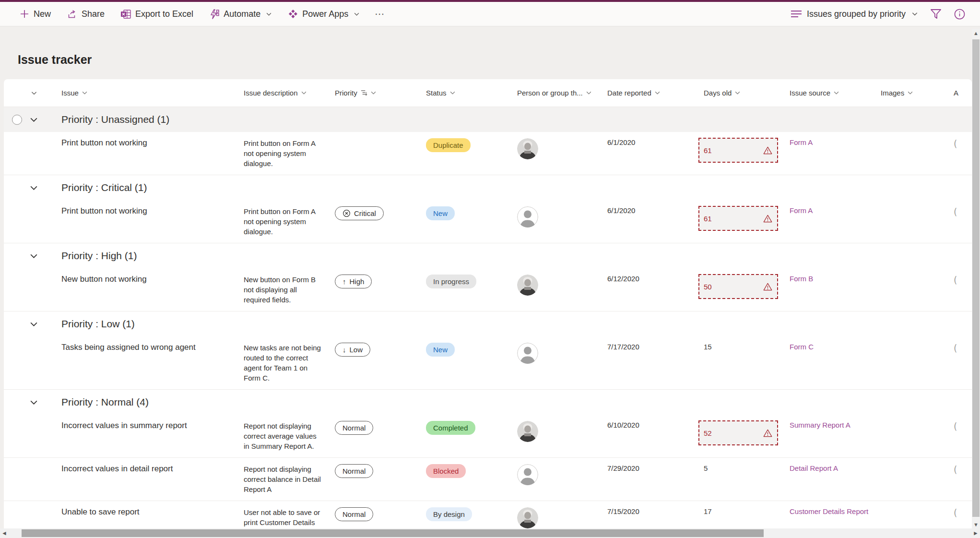 This screenshot has width=980, height=538. Describe the element at coordinates (829, 512) in the screenshot. I see `issue-source-link: Customer Details Report` at that location.